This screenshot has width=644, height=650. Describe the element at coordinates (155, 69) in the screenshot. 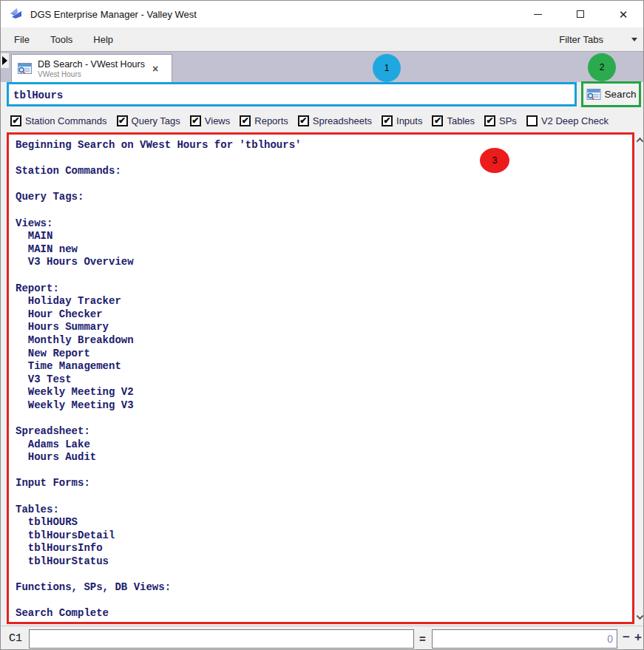

I see `tab-close-icon: ×` at that location.